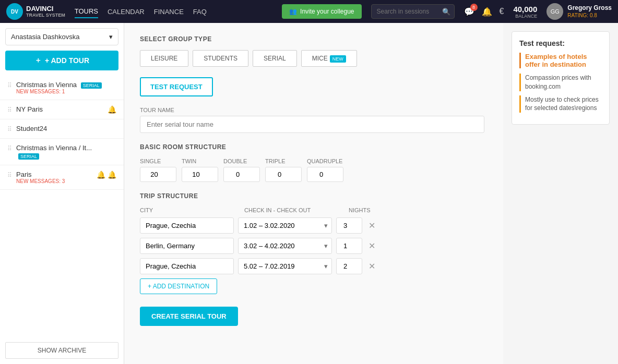 The height and width of the screenshot is (364, 618). I want to click on tour-name-label: TOUR NAME, so click(312, 110).